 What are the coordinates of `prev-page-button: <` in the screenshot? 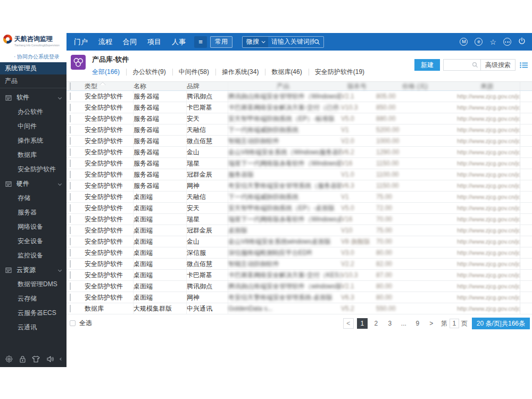 It's located at (348, 323).